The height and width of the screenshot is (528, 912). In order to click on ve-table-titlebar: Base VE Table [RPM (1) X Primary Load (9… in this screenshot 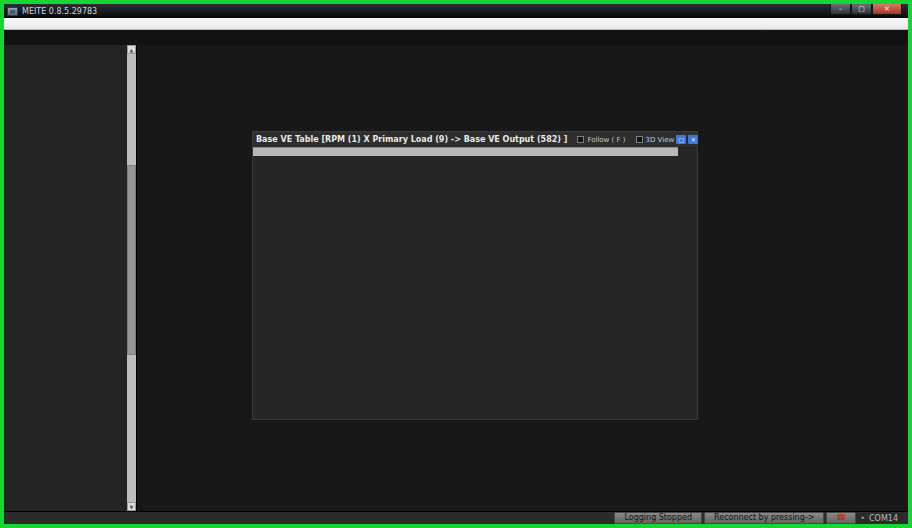, I will do `click(475, 140)`.